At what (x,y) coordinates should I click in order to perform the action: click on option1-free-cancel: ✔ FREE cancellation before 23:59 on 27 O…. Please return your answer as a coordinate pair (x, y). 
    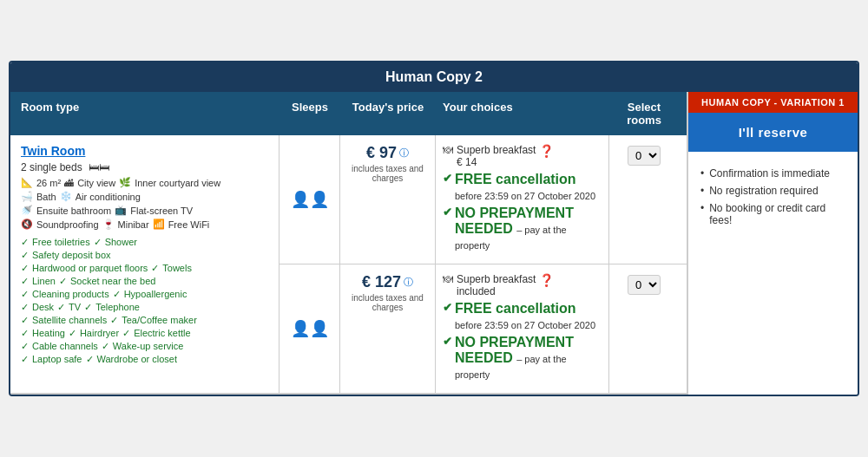
    Looking at the image, I should click on (523, 187).